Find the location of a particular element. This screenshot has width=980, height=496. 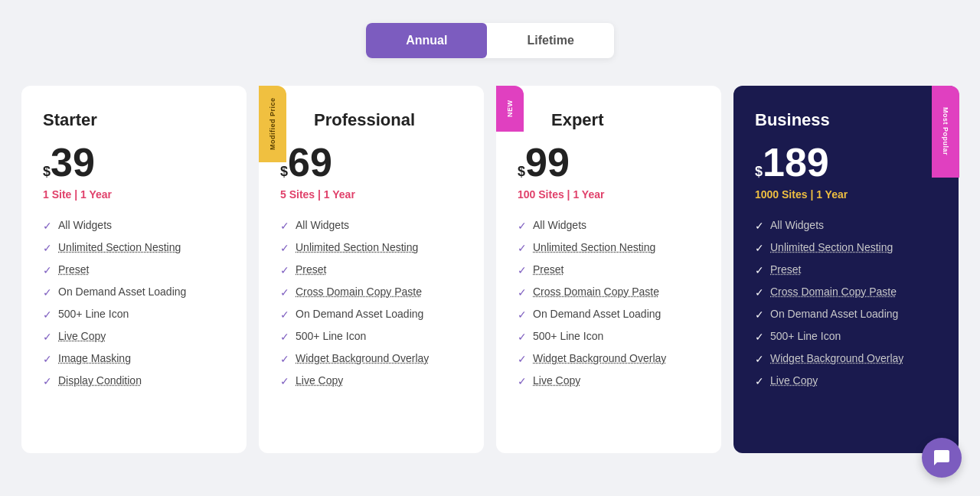

billing-toggle: Annual Lifetime is located at coordinates (490, 41).